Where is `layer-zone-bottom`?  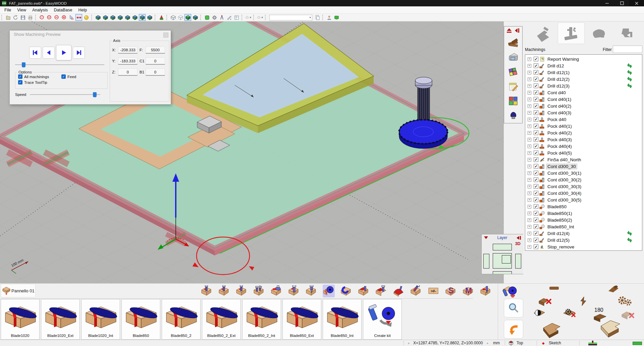
layer-zone-bottom is located at coordinates (502, 273).